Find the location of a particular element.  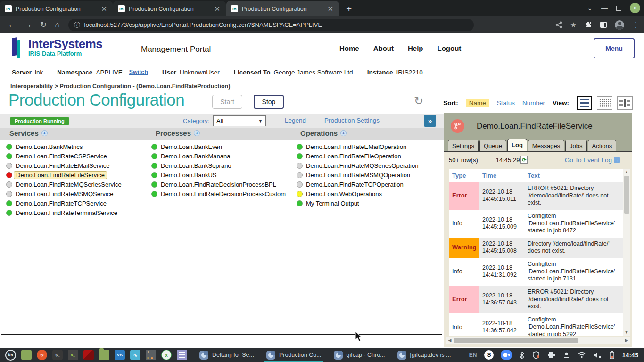

taskbar-window-button: Deltanji for Se... is located at coordinates (227, 355).